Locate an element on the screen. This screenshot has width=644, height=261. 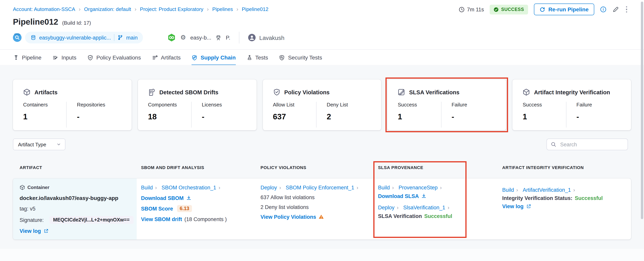
header-actions: 7m 11s SUCCESS Re-run Pipeline is located at coordinates (544, 9).